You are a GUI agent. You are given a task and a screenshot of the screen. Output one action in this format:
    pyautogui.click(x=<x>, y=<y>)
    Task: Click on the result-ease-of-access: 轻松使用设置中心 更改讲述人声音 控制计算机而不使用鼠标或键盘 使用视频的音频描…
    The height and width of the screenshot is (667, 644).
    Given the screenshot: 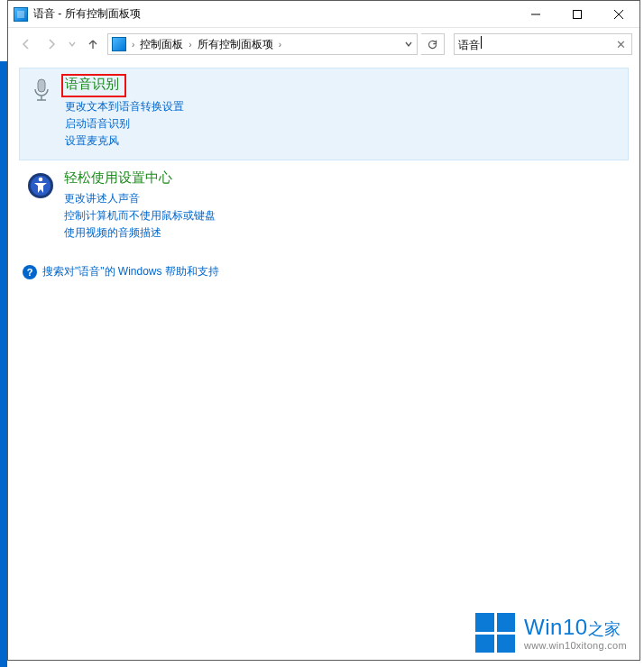 What is the action you would take?
    pyautogui.click(x=324, y=207)
    